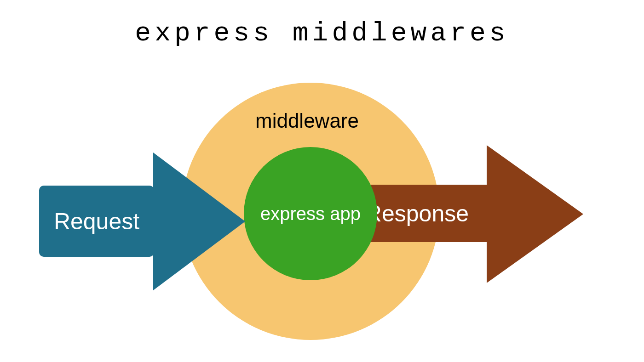 This screenshot has width=644, height=362. I want to click on request-arrow-body: Request, so click(97, 221).